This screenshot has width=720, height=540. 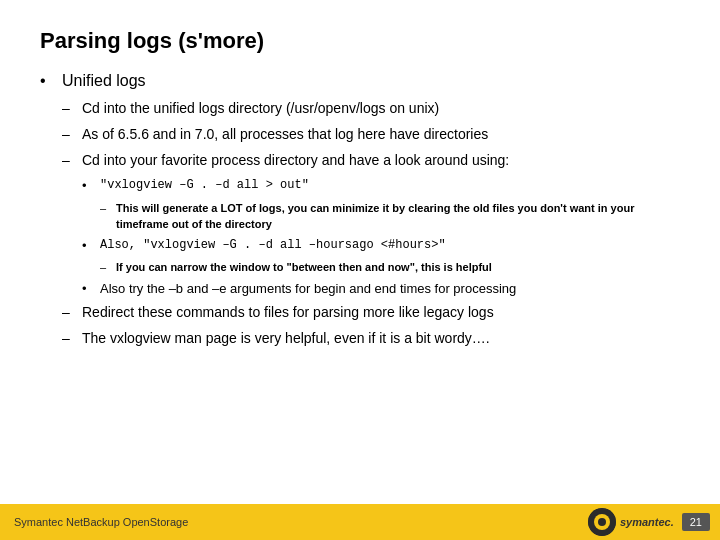 I want to click on bullet-vxlogview2: • Also, "vxlogview –G . –d all –hoursago…, so click(x=381, y=246).